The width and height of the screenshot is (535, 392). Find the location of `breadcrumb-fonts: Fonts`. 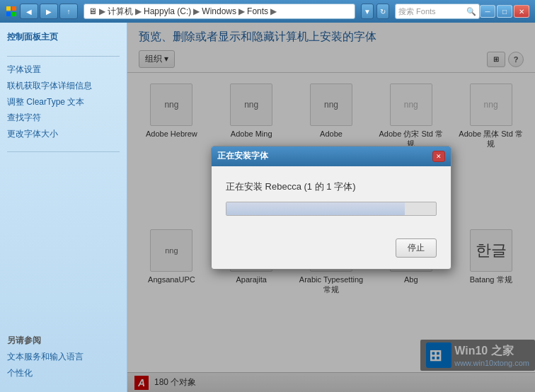

breadcrumb-fonts: Fonts is located at coordinates (258, 11).